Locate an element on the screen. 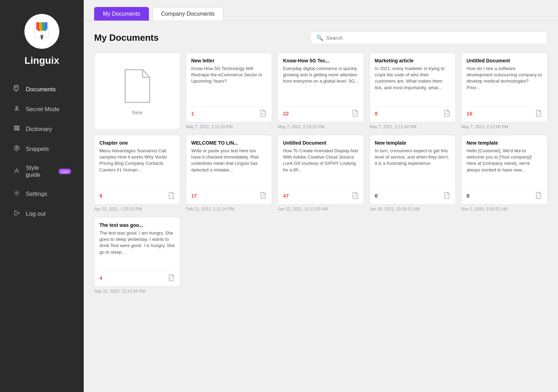 This screenshot has height=392, width=558. doc-card-wrapper-6: Untitled Document How To Create Animated… is located at coordinates (321, 173).